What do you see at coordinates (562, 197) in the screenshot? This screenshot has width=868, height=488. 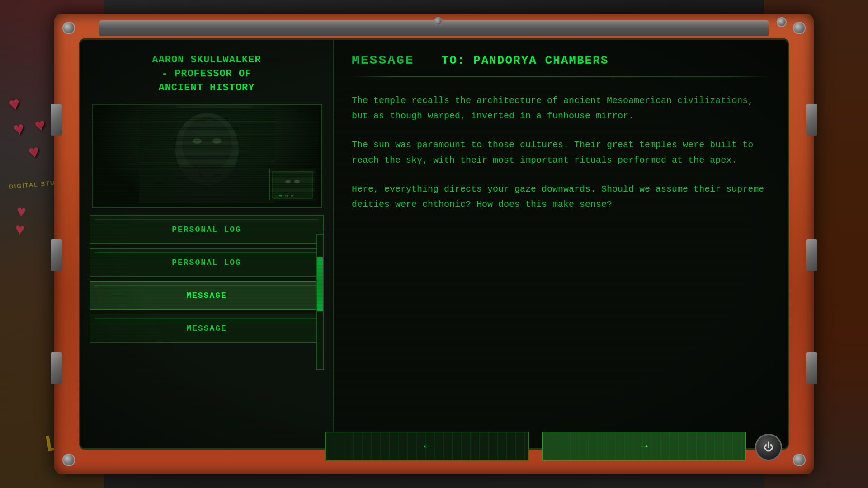 I see `message-paragraph-3: Here, everything directs your gaze downw…` at bounding box center [562, 197].